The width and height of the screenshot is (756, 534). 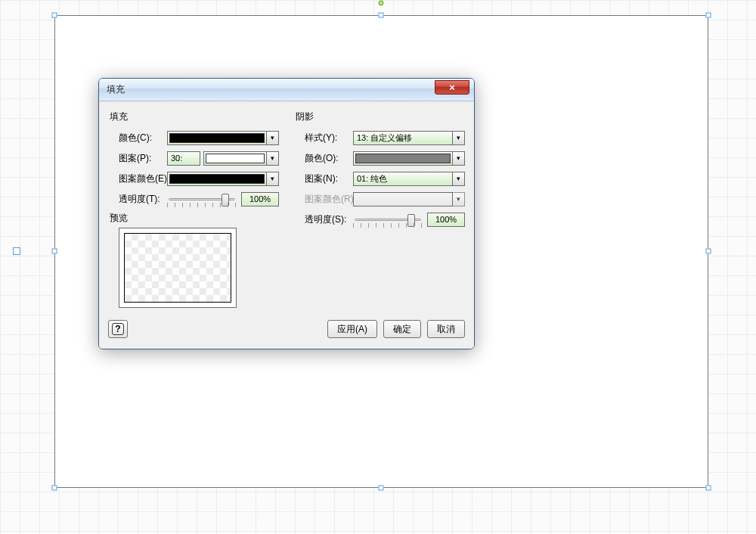 I want to click on fill-opacity-label: 透明度(T):, so click(x=138, y=200).